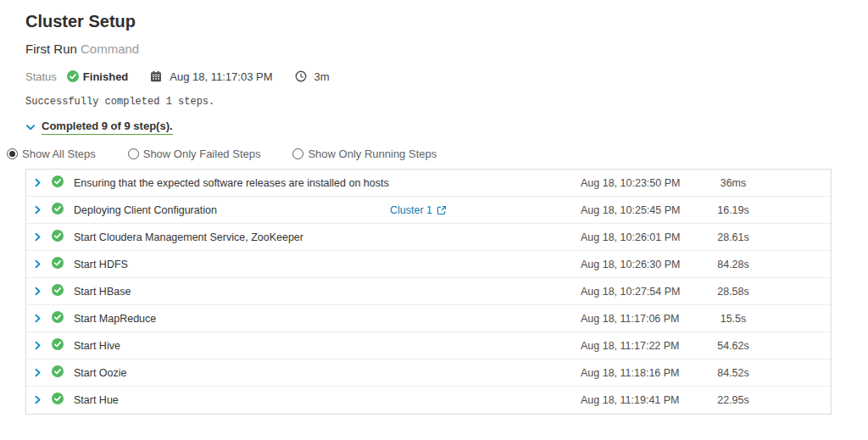 The image size is (868, 440). Describe the element at coordinates (636, 319) in the screenshot. I see `step-time: Aug 18, 11:17:06 PM` at that location.